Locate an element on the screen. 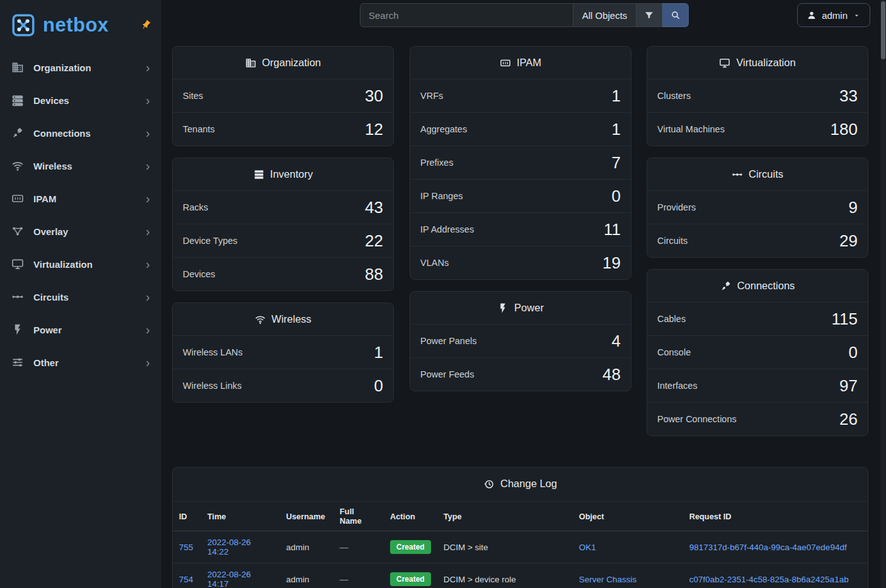 This screenshot has width=886, height=588. organization-card: Organization Sites 30 Tenants 12 is located at coordinates (283, 96).